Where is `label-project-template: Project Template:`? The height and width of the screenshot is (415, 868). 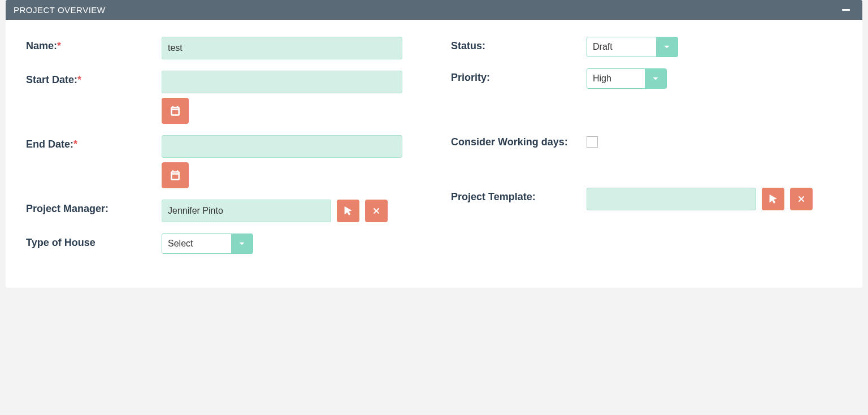 label-project-template: Project Template: is located at coordinates (519, 196).